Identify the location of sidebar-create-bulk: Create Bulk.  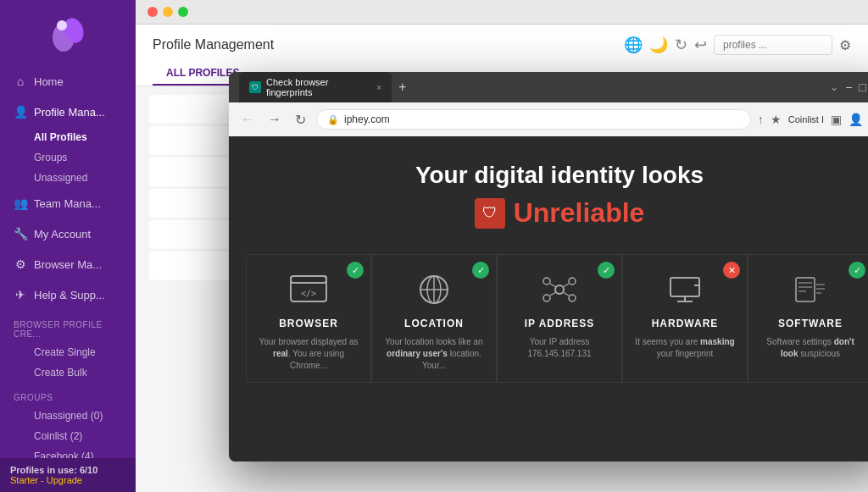
(68, 373).